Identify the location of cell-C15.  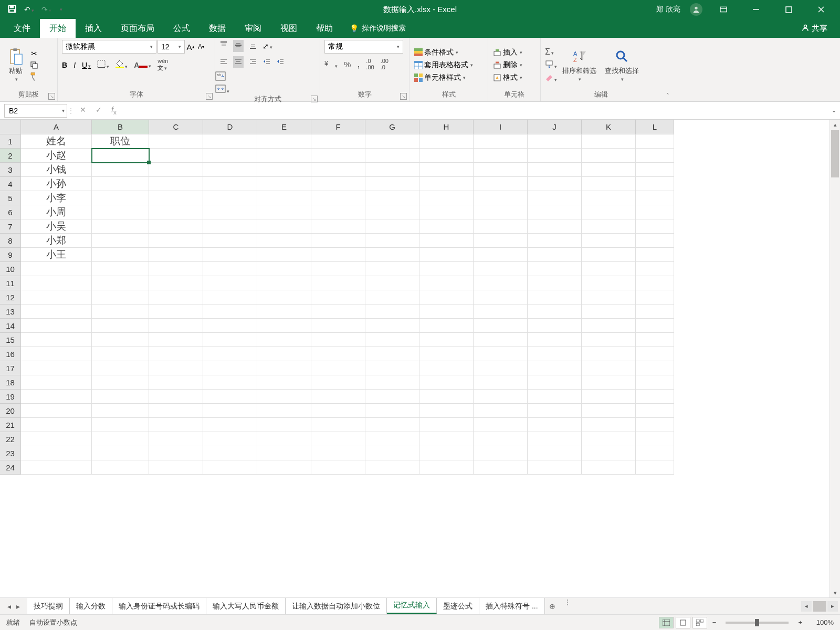
(176, 340).